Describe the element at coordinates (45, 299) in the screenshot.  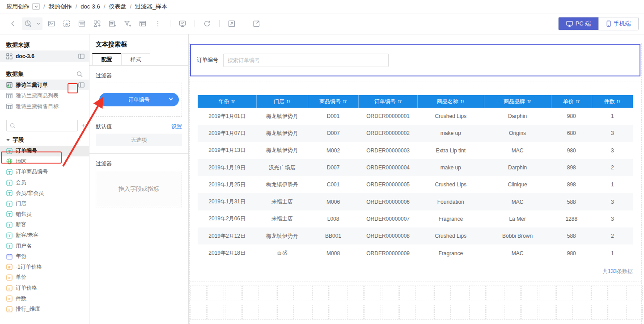
I see `field-item-件数: #件数` at that location.